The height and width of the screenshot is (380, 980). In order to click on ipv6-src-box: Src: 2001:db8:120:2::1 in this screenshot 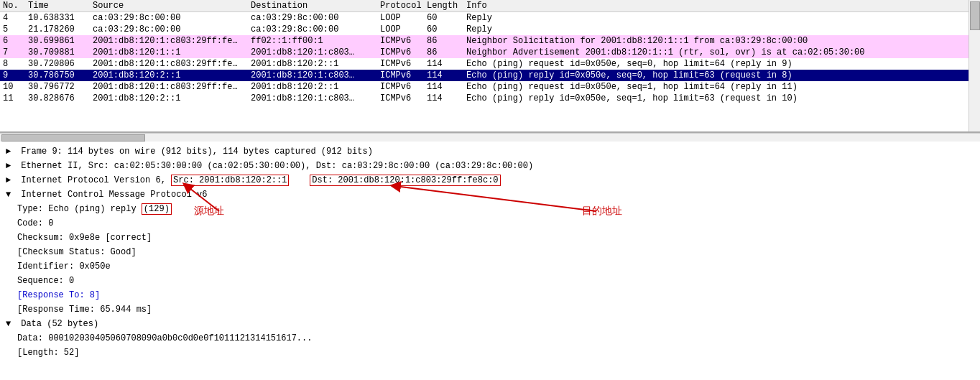, I will do `click(230, 180)`.